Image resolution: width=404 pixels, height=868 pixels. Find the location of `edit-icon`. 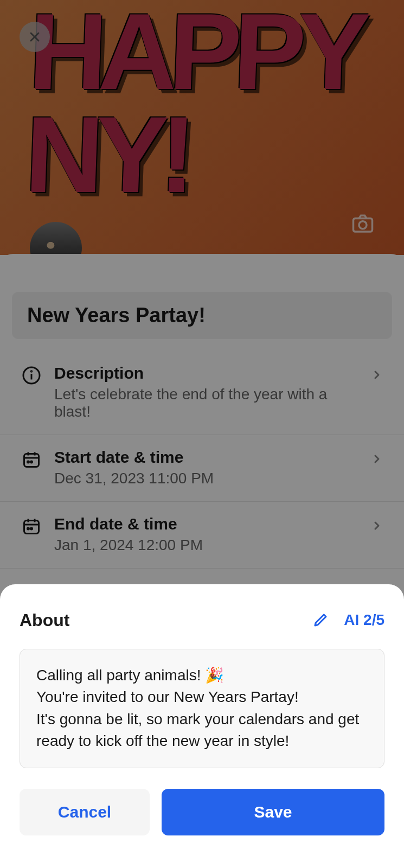

edit-icon is located at coordinates (320, 620).